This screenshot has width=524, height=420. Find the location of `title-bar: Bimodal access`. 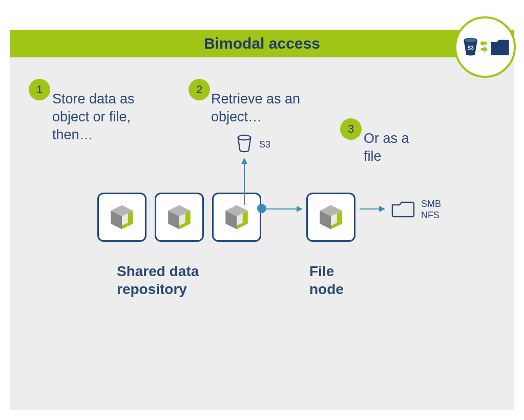

title-bar: Bimodal access is located at coordinates (262, 44).